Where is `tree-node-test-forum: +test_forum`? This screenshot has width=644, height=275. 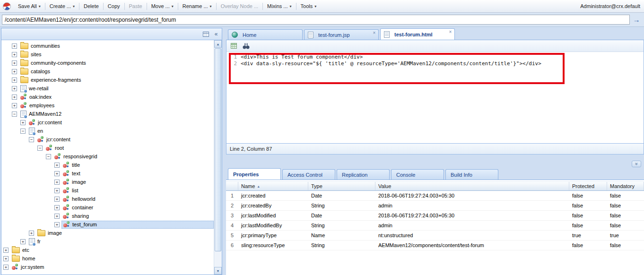
tree-node-test-forum: +test_forum is located at coordinates (108, 224).